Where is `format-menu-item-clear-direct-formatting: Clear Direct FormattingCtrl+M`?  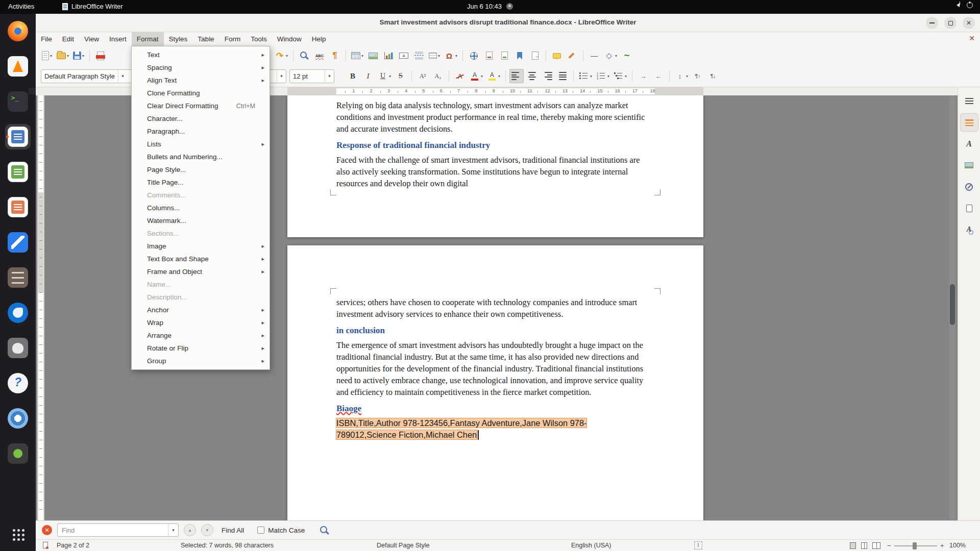 format-menu-item-clear-direct-formatting: Clear Direct FormattingCtrl+M is located at coordinates (201, 106).